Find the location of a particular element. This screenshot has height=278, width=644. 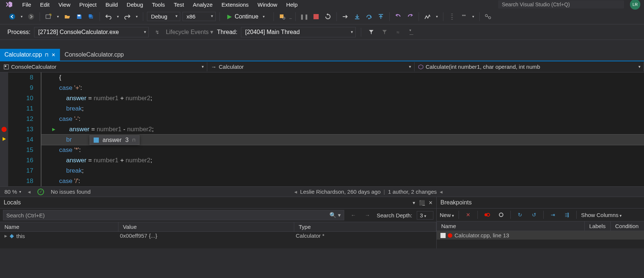

col-condition: Condition is located at coordinates (627, 226).